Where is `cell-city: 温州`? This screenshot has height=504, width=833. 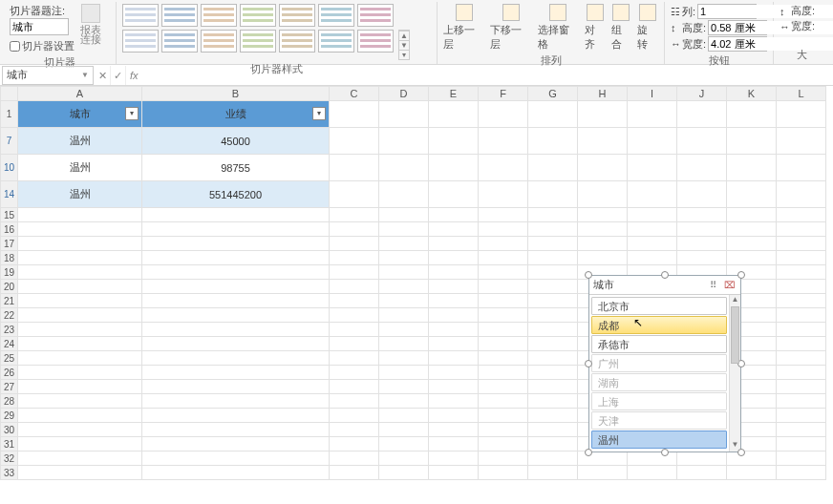 cell-city: 温州 is located at coordinates (80, 168).